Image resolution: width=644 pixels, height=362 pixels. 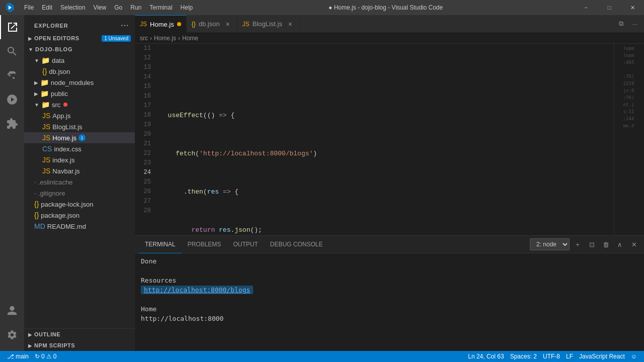 What do you see at coordinates (79, 116) in the screenshot?
I see `sidebar-item-app-js: JS App.js` at bounding box center [79, 116].